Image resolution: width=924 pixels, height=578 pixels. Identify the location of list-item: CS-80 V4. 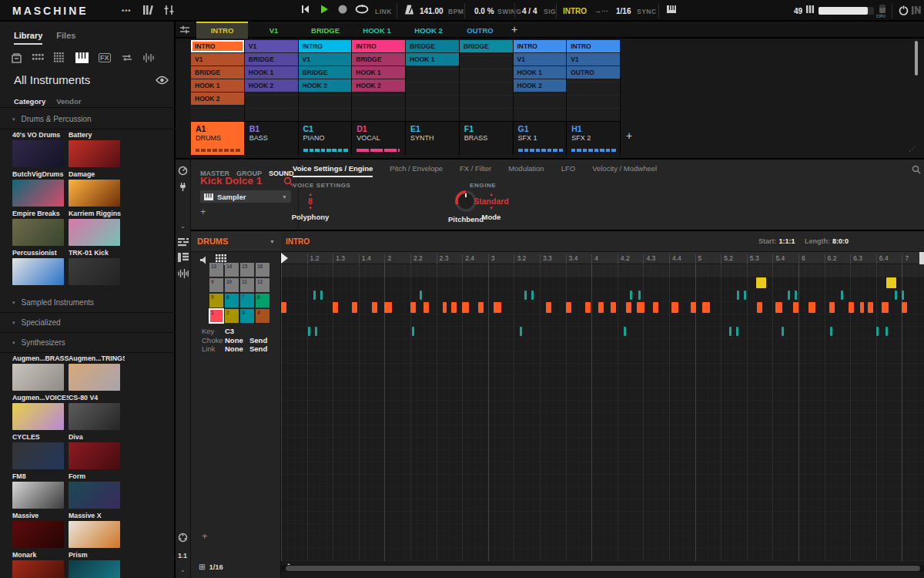
(97, 412).